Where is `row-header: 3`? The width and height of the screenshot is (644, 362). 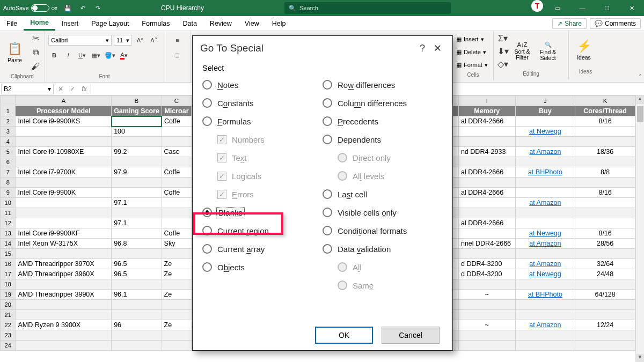 row-header: 3 is located at coordinates (8, 132).